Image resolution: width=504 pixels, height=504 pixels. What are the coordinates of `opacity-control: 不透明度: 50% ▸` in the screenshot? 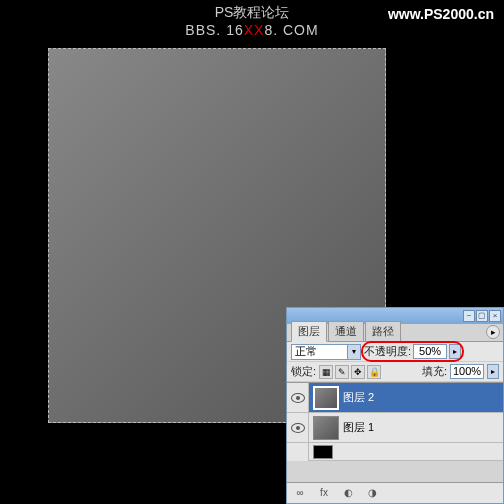 It's located at (412, 352).